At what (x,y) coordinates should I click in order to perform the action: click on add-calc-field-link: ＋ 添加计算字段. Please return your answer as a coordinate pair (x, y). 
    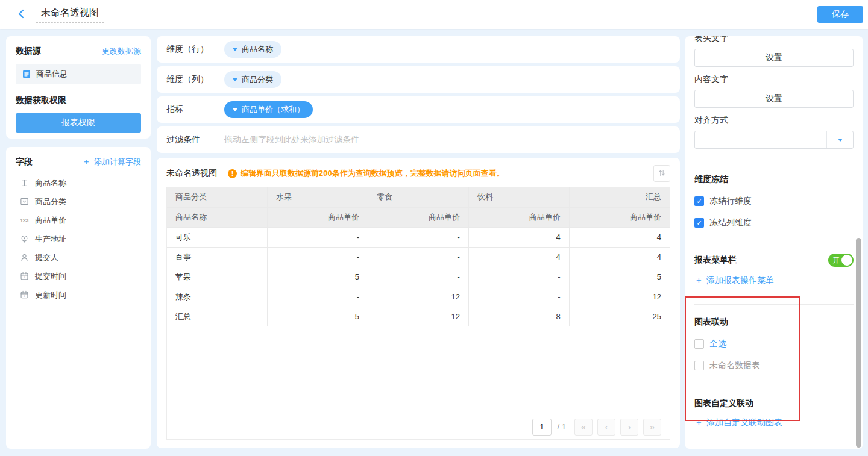
    Looking at the image, I should click on (112, 162).